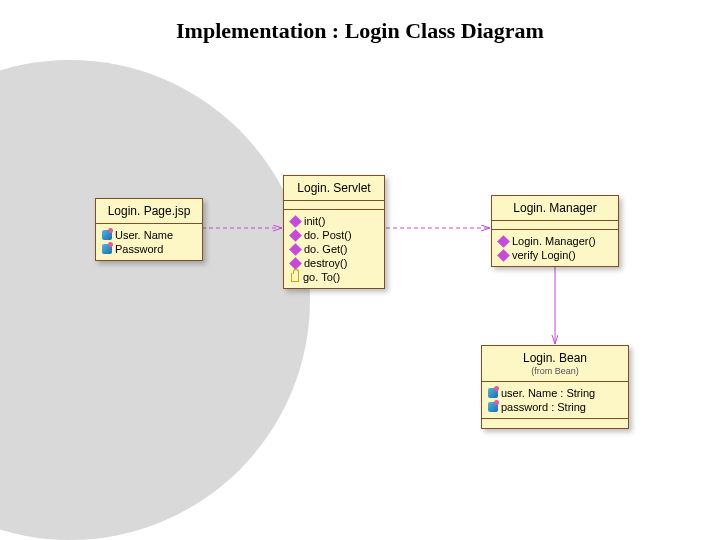  I want to click on operations-section: Login. Manager() verify Login(), so click(555, 248).